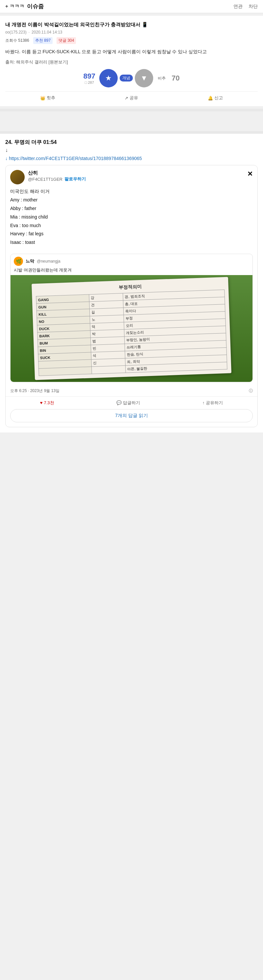  What do you see at coordinates (238, 7) in the screenshot?
I see `related-button: 연관` at bounding box center [238, 7].